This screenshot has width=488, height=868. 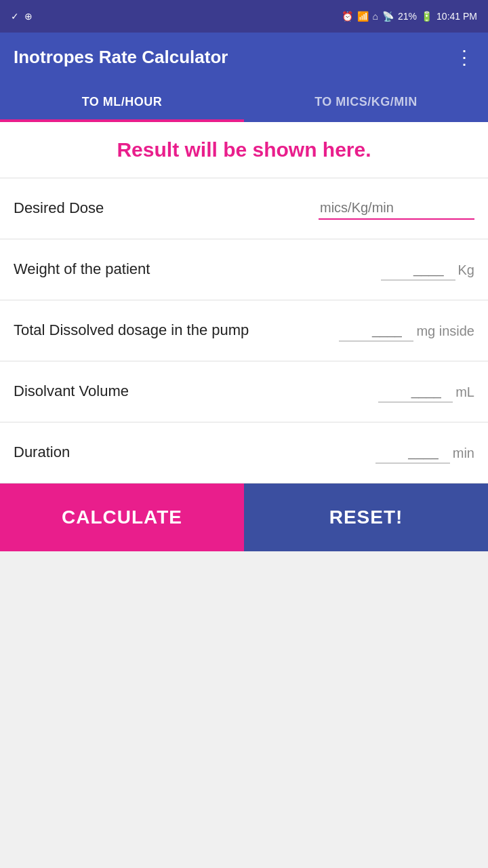 What do you see at coordinates (244, 517) in the screenshot?
I see `button-row: CALCULATE RESET!` at bounding box center [244, 517].